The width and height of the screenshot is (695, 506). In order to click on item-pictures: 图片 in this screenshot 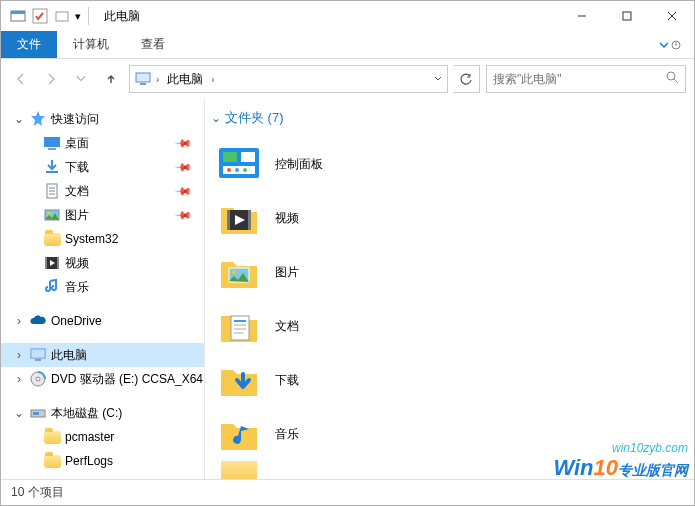, I will do `click(450, 272)`.